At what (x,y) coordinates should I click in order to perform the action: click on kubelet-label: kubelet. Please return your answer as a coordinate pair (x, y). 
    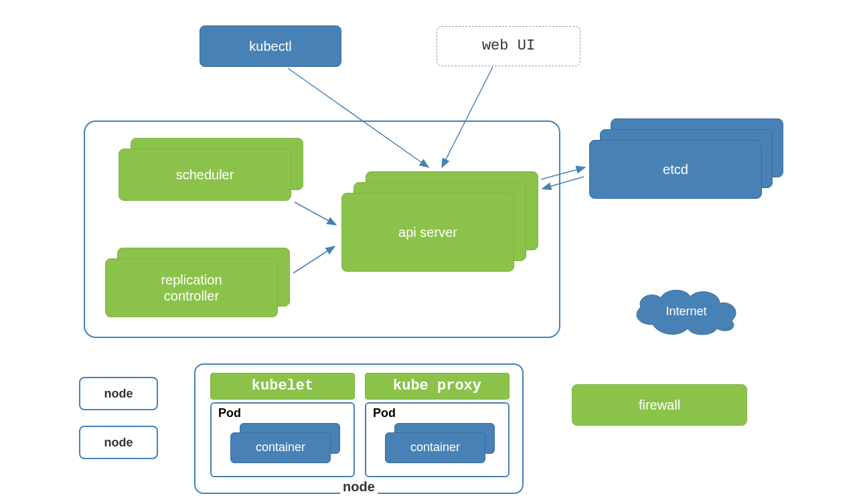
    Looking at the image, I should click on (283, 386).